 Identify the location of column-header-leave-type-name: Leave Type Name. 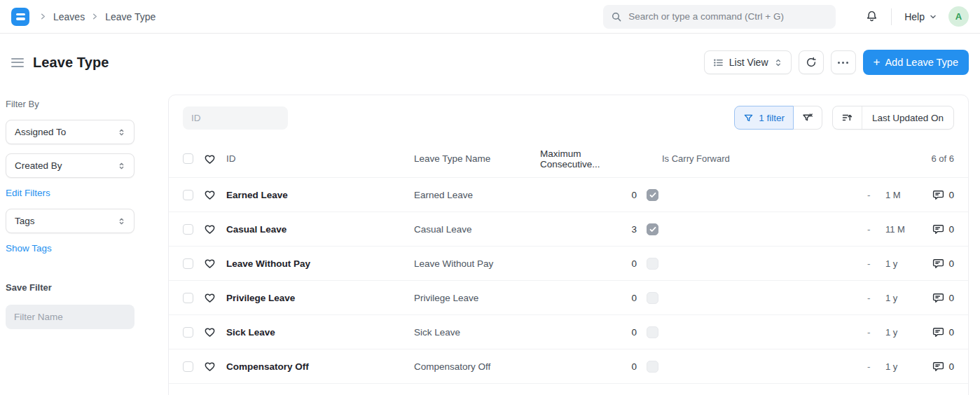
(477, 158).